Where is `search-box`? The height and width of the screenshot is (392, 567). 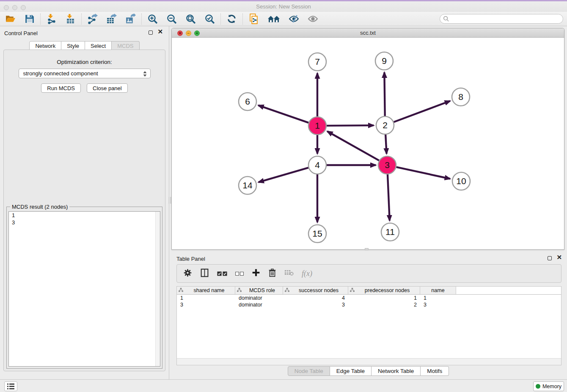 search-box is located at coordinates (501, 19).